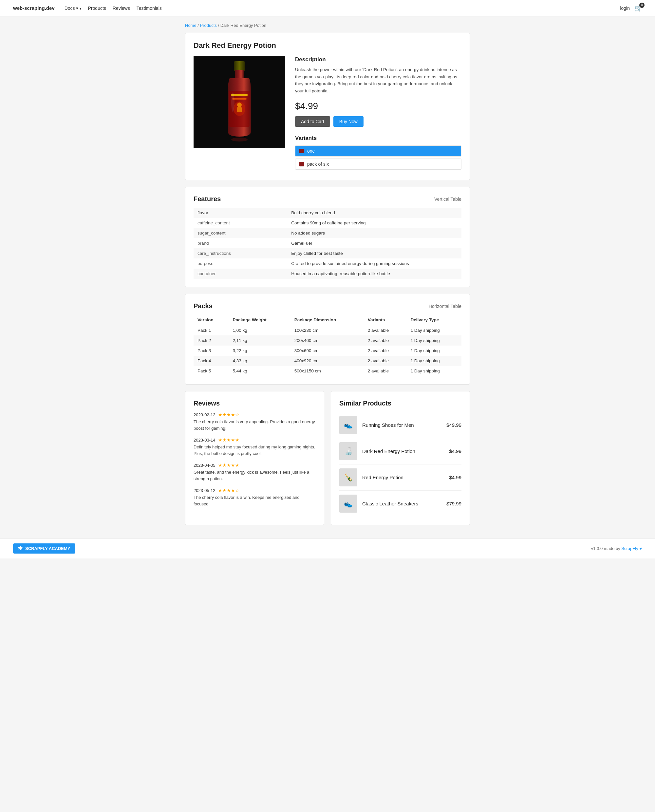  What do you see at coordinates (255, 497) in the screenshot?
I see `review-item: 2023-05-12 ★★★★☆ The cherry cola flavor …` at bounding box center [255, 497].